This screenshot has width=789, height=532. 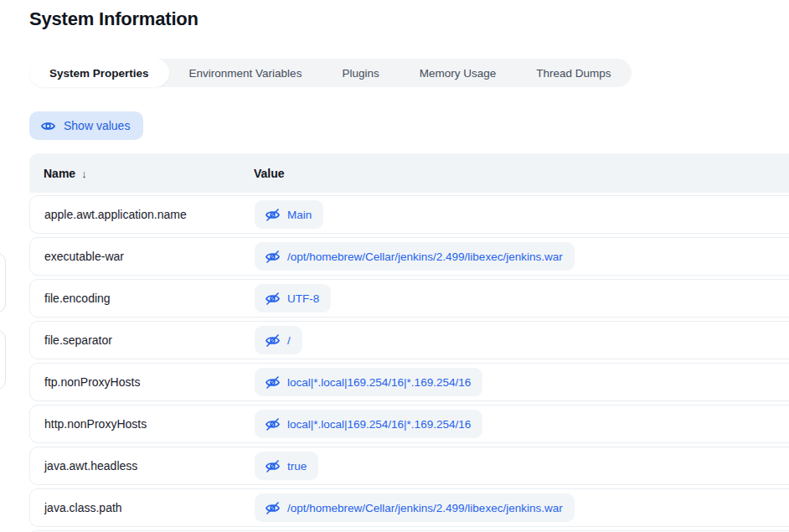 I want to click on table-header-row: Name ↓ Value, so click(x=409, y=173).